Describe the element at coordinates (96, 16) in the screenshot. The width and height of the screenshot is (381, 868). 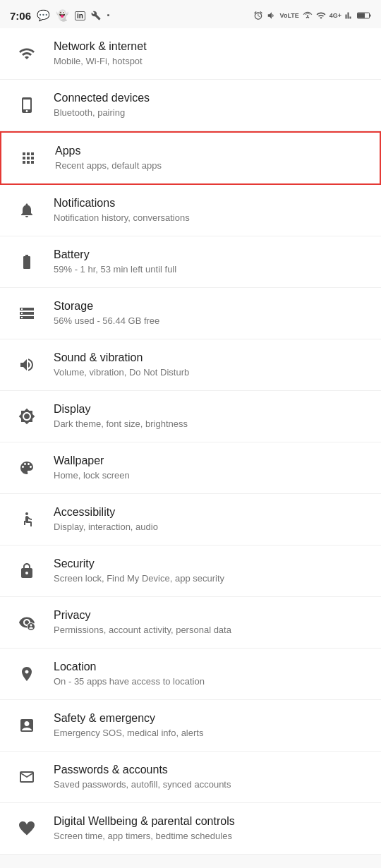
I see `tools-icon` at that location.